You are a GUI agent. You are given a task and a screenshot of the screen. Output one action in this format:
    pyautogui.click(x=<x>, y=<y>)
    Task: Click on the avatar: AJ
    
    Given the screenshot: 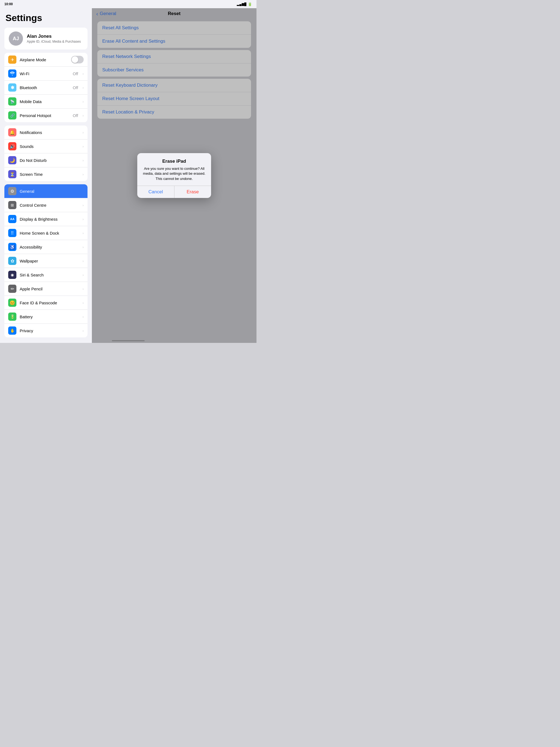 What is the action you would take?
    pyautogui.click(x=16, y=38)
    